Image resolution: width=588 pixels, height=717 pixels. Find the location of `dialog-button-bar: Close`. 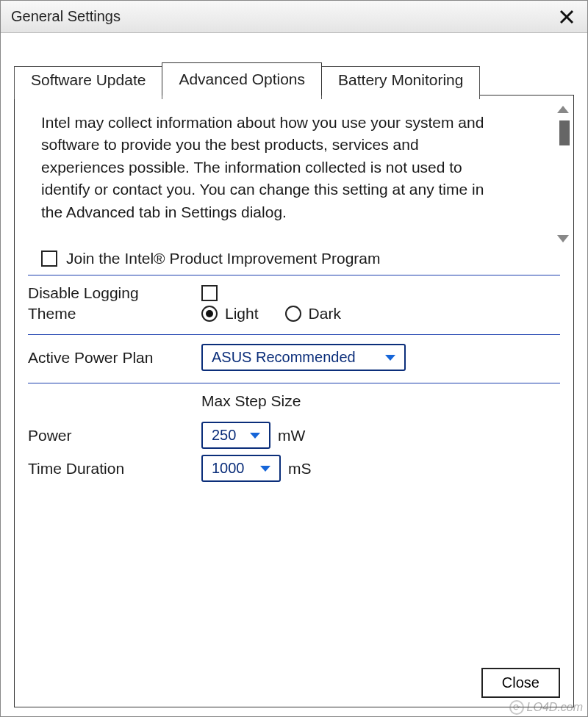

dialog-button-bar: Close is located at coordinates (294, 680).